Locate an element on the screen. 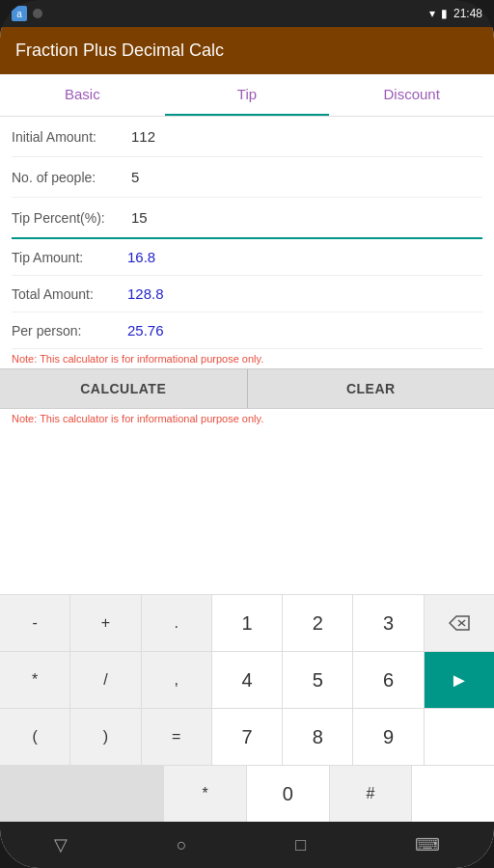  key-close-paren: ) is located at coordinates (106, 737).